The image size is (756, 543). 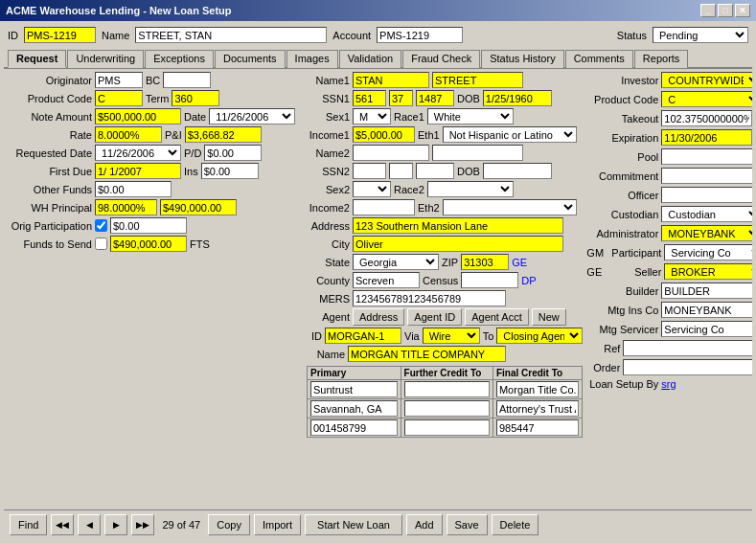 What do you see at coordinates (355, 427) in the screenshot?
I see `wire-row3-primary` at bounding box center [355, 427].